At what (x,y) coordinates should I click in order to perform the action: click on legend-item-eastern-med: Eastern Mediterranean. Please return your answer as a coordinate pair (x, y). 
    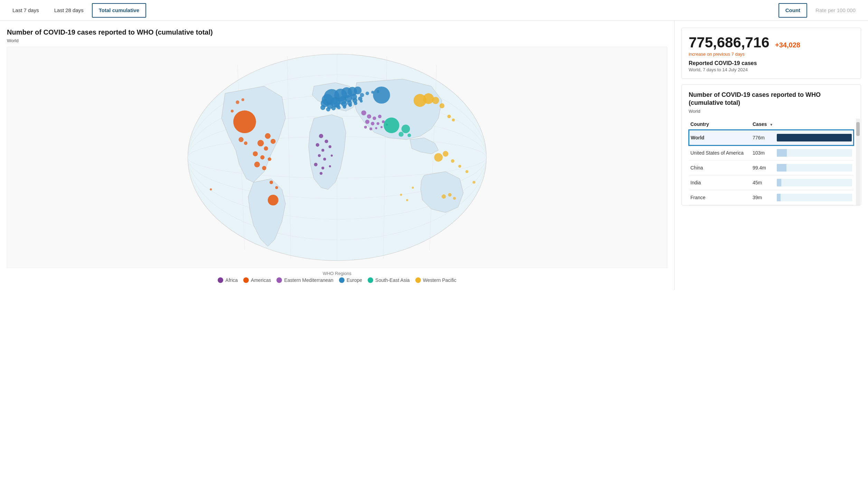
    Looking at the image, I should click on (305, 280).